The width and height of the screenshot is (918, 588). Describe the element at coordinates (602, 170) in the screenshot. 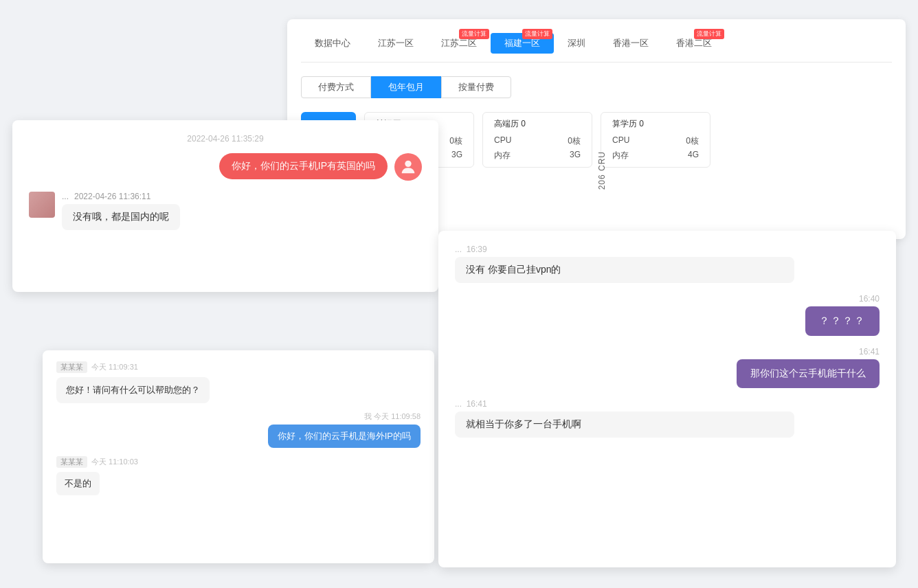

I see `cpu-info-label: 206 CRU` at that location.